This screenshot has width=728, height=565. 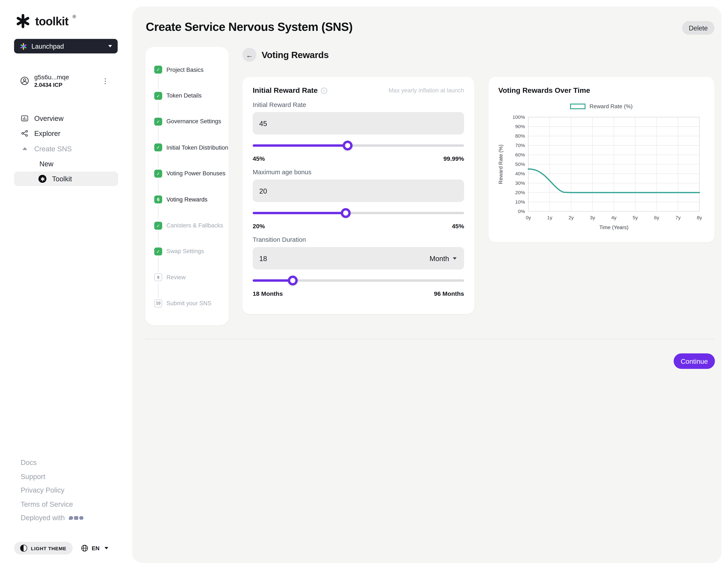 What do you see at coordinates (25, 118) in the screenshot?
I see `overview-icon` at bounding box center [25, 118].